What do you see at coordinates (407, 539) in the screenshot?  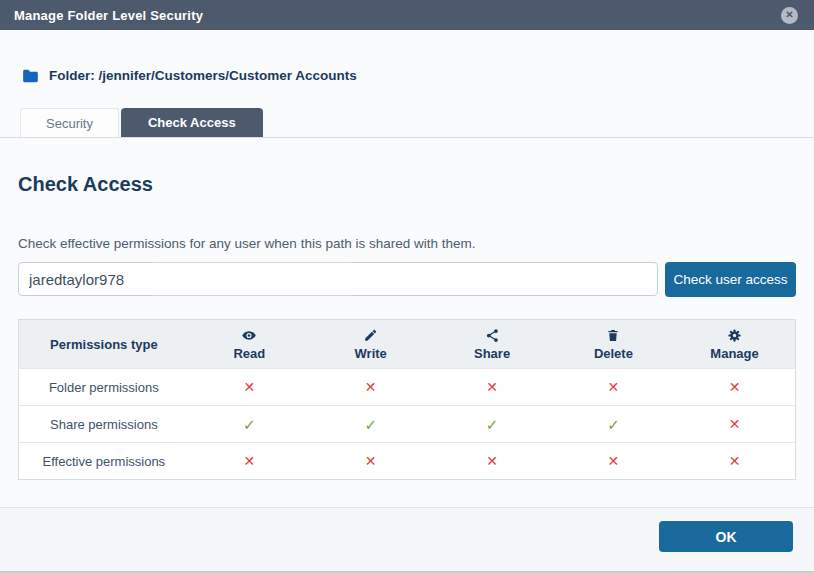 I see `modal-footer: OK` at bounding box center [407, 539].